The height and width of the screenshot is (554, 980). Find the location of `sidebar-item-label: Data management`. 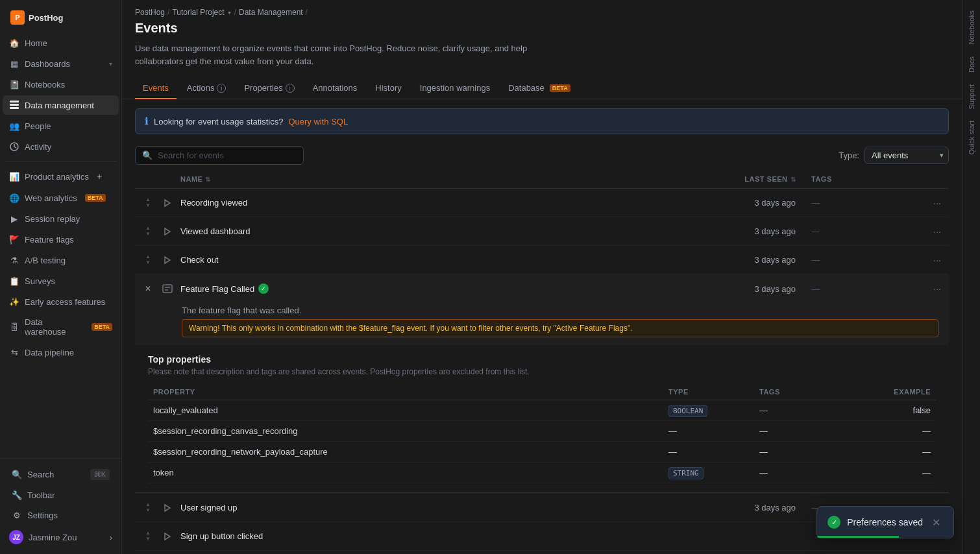

sidebar-item-label: Data management is located at coordinates (60, 105).